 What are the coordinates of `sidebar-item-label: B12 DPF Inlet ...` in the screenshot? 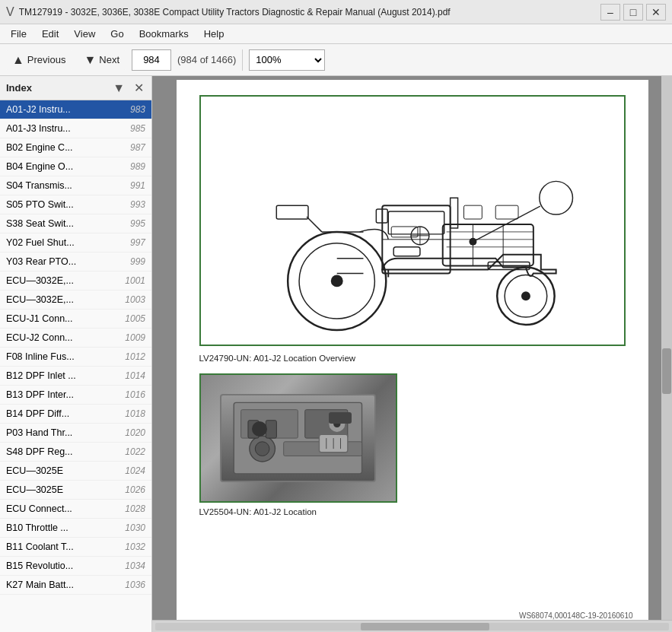 It's located at (64, 376).